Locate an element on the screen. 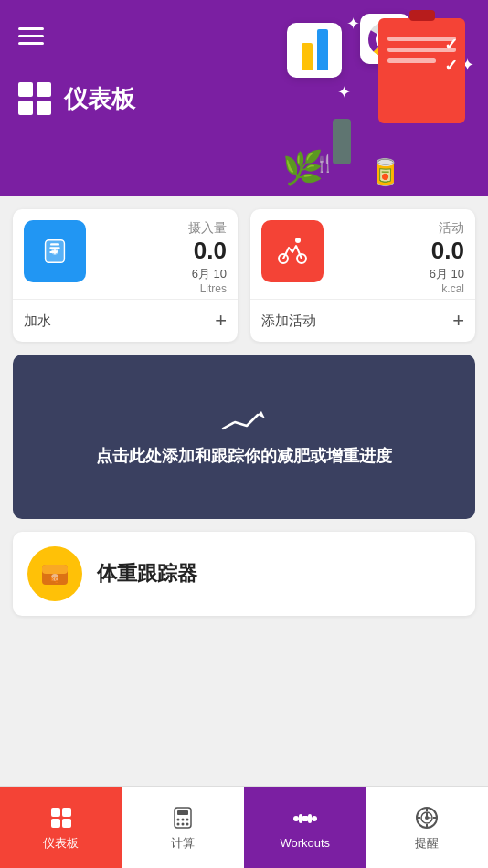 Image resolution: width=488 pixels, height=868 pixels. water-card: 摄入量 0.0 6月 10 Litres 加水 + is located at coordinates (125, 276).